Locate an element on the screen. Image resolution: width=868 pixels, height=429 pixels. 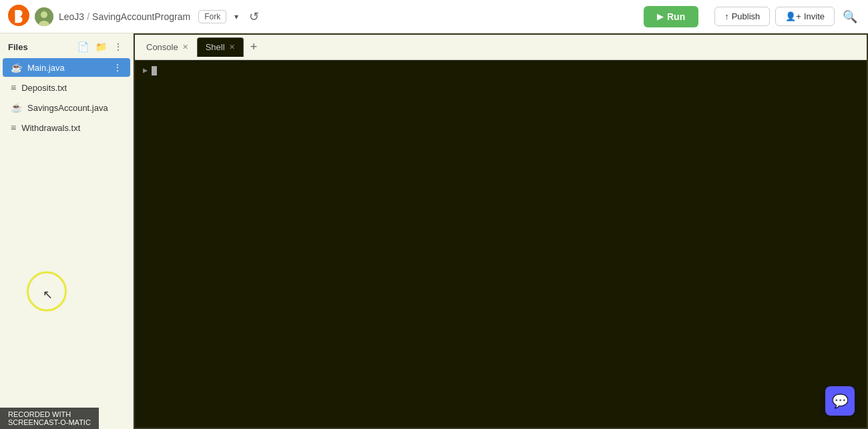
cursor-arrow: ↖ is located at coordinates (48, 295).